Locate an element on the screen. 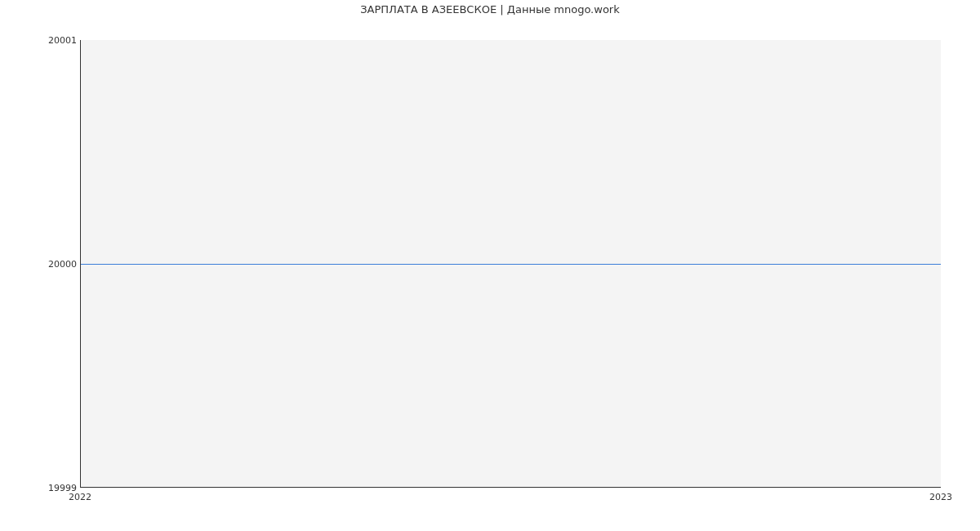  y-tick-label: 20000 is located at coordinates (40, 265).